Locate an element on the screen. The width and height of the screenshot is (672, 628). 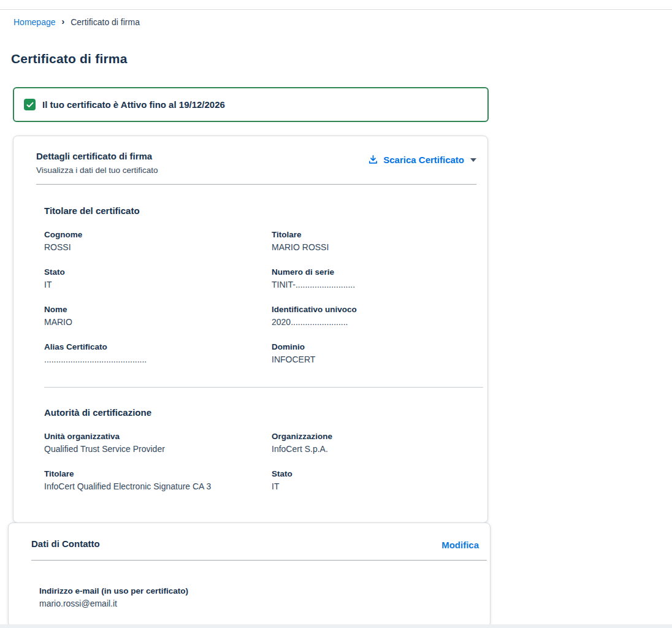
details-card-title: Dettagli certificato di firma is located at coordinates (97, 156).